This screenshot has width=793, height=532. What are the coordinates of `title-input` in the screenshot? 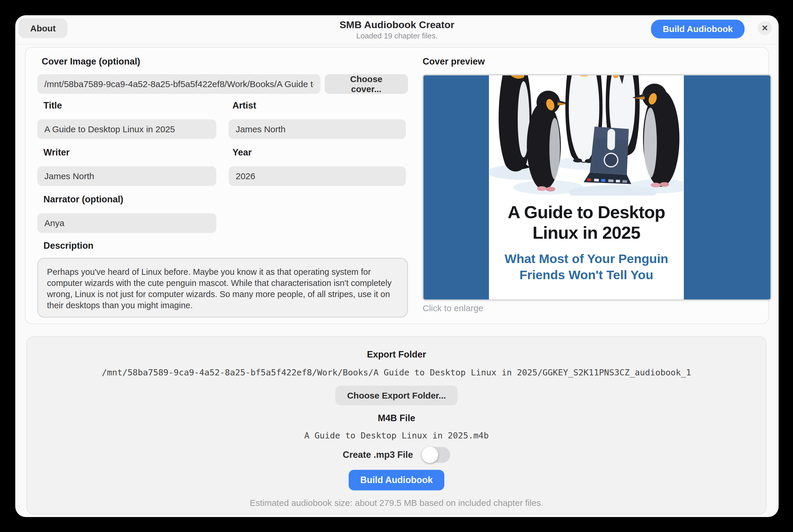 It's located at (127, 129).